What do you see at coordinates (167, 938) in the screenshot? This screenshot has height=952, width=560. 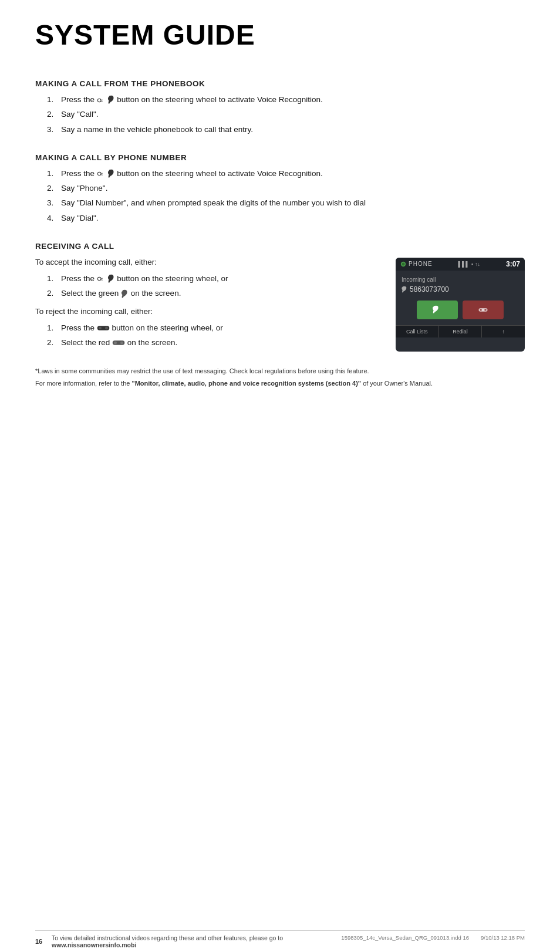 I see `footer-text-prefix: To view detailed instructional videos re…` at bounding box center [167, 938].